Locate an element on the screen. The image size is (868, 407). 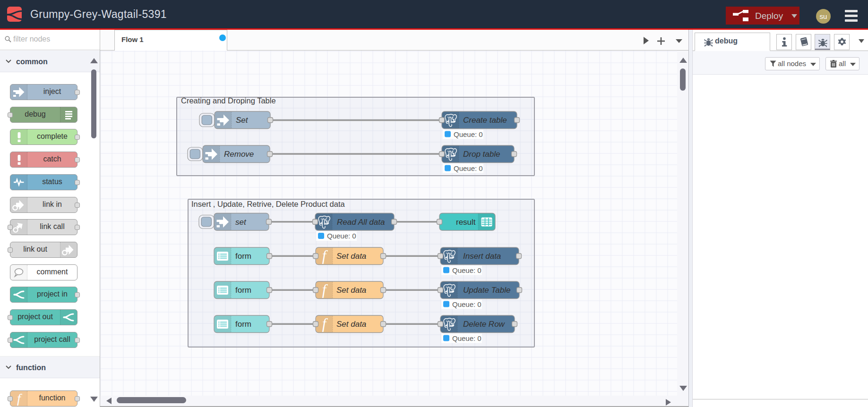
svg-text: result is located at coordinates (466, 222).